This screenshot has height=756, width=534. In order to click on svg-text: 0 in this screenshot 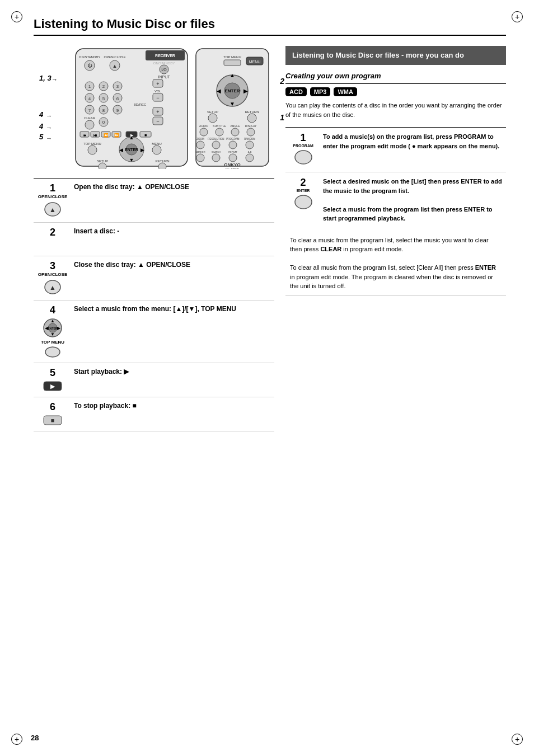, I will do `click(104, 122)`.